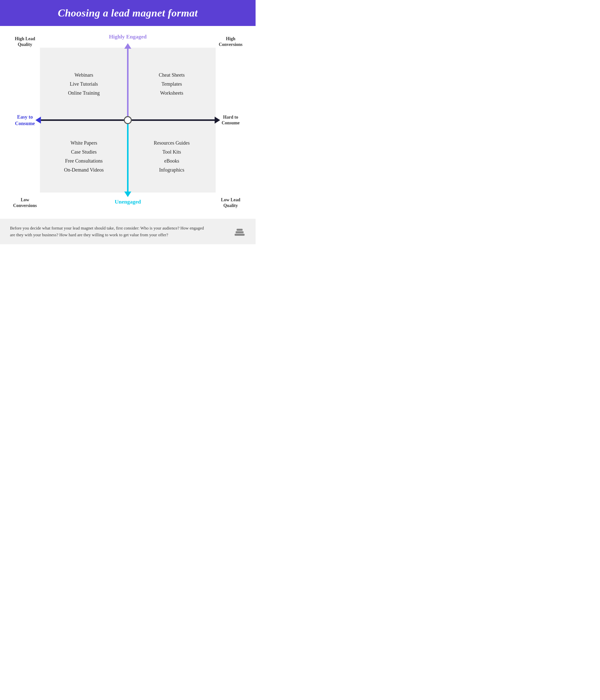 The image size is (600, 700). Describe the element at coordinates (84, 84) in the screenshot. I see `quadrant-top-left: Webinars Live Tutorials Online Training` at that location.